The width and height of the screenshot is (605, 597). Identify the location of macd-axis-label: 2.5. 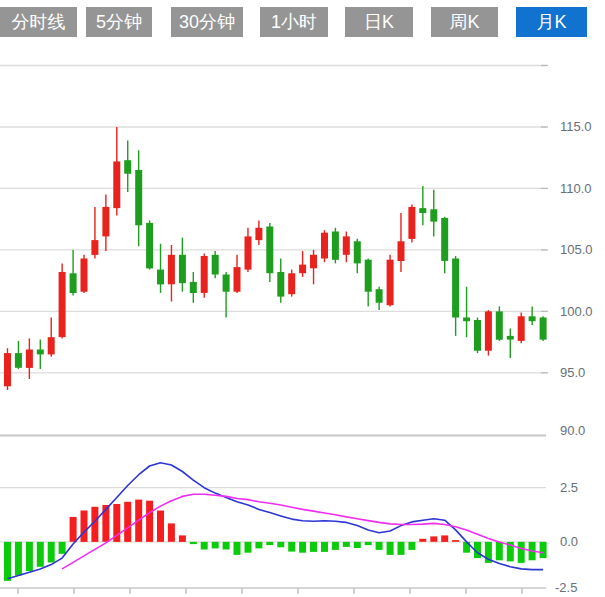
(569, 488).